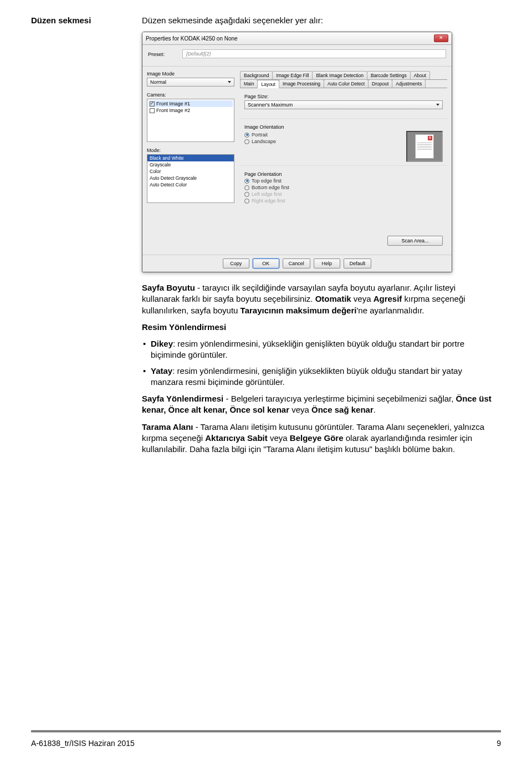 The width and height of the screenshot is (532, 761). Describe the element at coordinates (162, 371) in the screenshot. I see `term: Yatay` at that location.